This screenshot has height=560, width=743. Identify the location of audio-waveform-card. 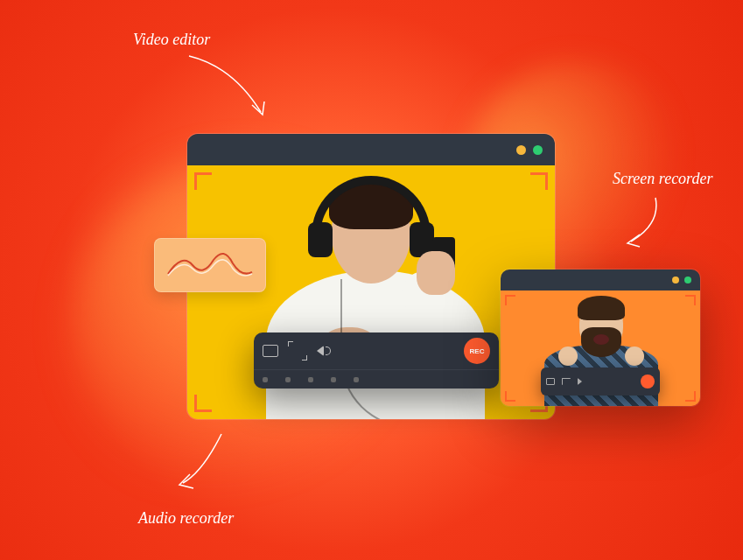
(210, 265).